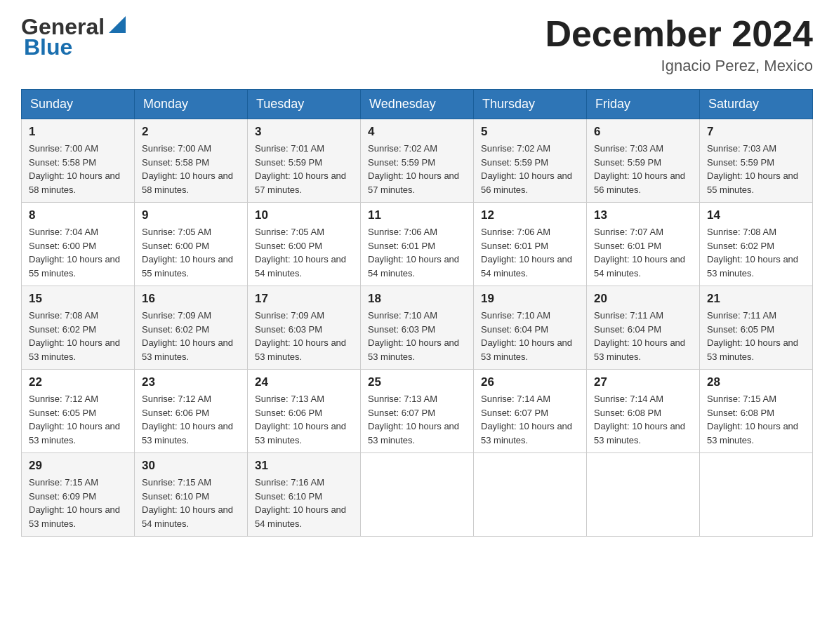  Describe the element at coordinates (530, 336) in the screenshot. I see `day-info: Sunrise: 7:10 AM Sunset: 6:04 PM Dayligh…` at that location.